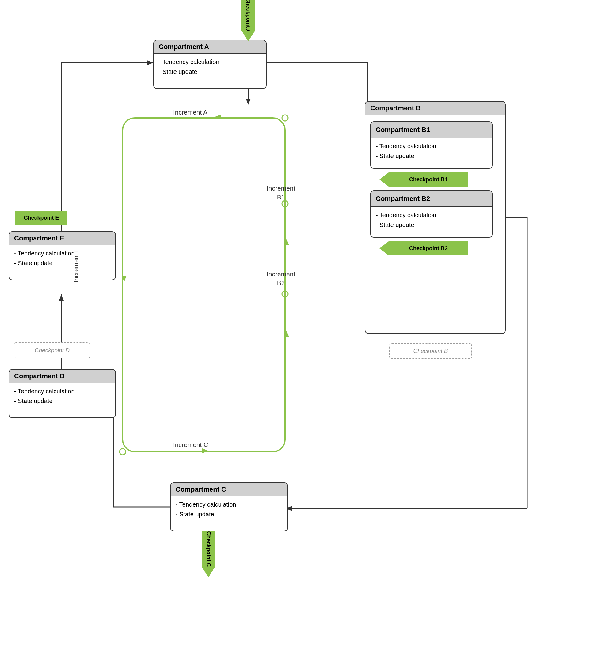 Image resolution: width=616 pixels, height=672 pixels. I want to click on compartment-b1-header: Compartment B1, so click(432, 130).